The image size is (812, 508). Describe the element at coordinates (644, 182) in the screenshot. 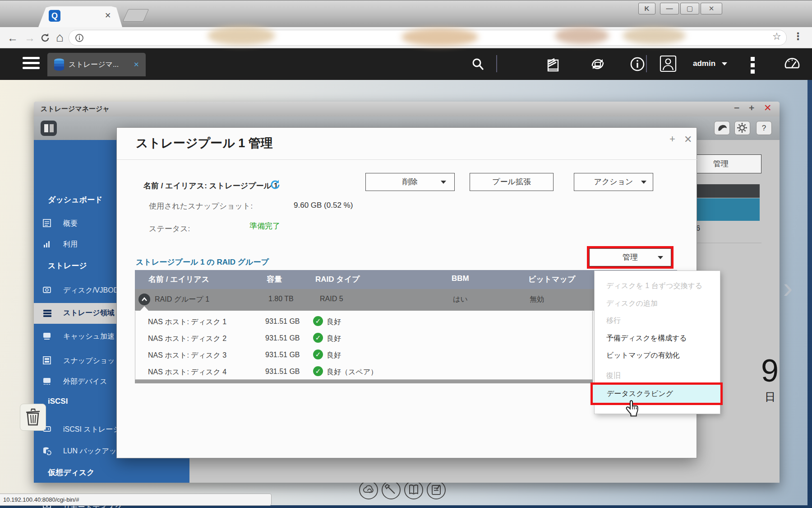

I see `action-caret-icon` at that location.